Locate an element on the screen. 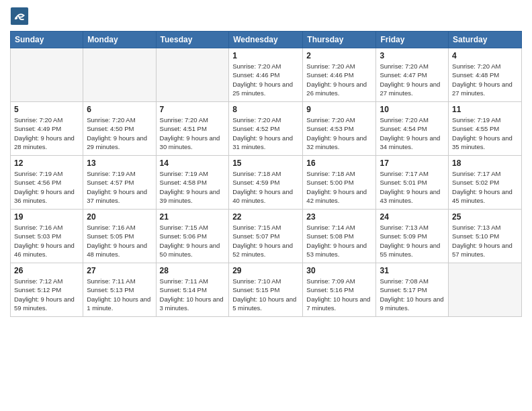  day-info: Sunrise: 7:11 AMSunset: 5:14 PMDaylight:… is located at coordinates (193, 294).